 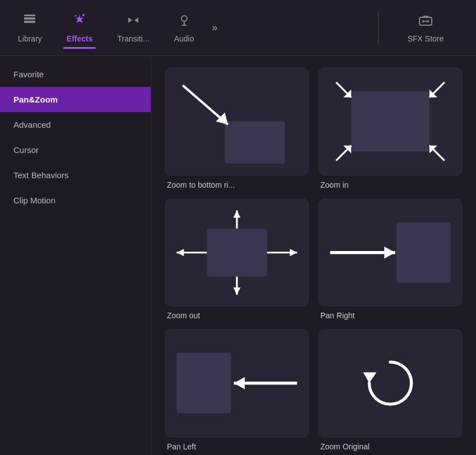 What do you see at coordinates (184, 28) in the screenshot?
I see `nav-item-audio: Audio` at bounding box center [184, 28].